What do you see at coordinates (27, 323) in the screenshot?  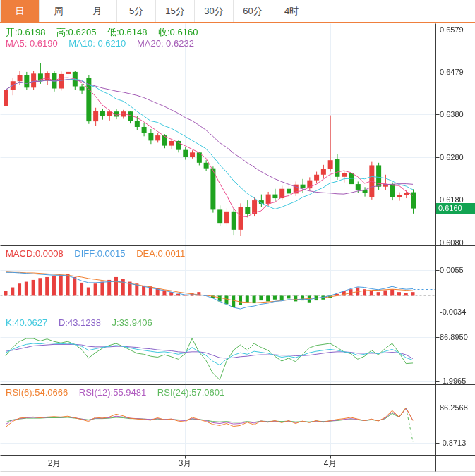 I see `k-value: K:40.0627` at bounding box center [27, 323].